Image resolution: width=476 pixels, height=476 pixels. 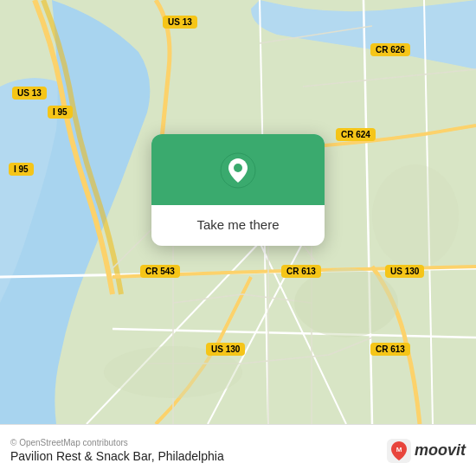 What do you see at coordinates (29, 93) in the screenshot?
I see `label-us13-left: US 13` at bounding box center [29, 93].